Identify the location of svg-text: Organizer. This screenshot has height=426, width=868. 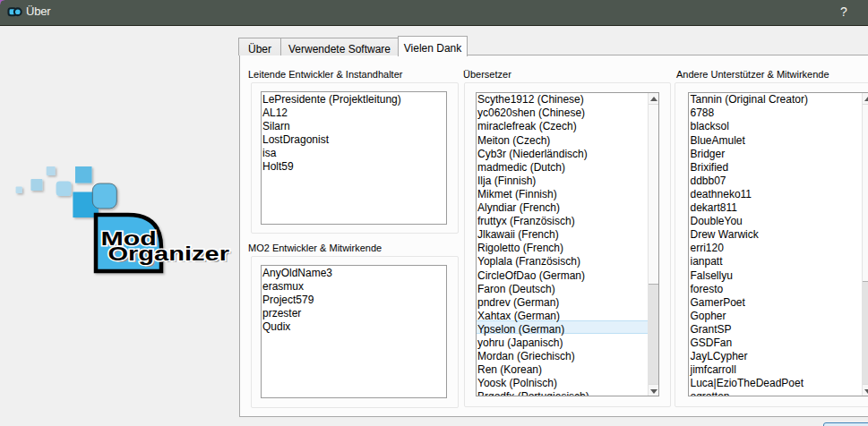
(169, 253).